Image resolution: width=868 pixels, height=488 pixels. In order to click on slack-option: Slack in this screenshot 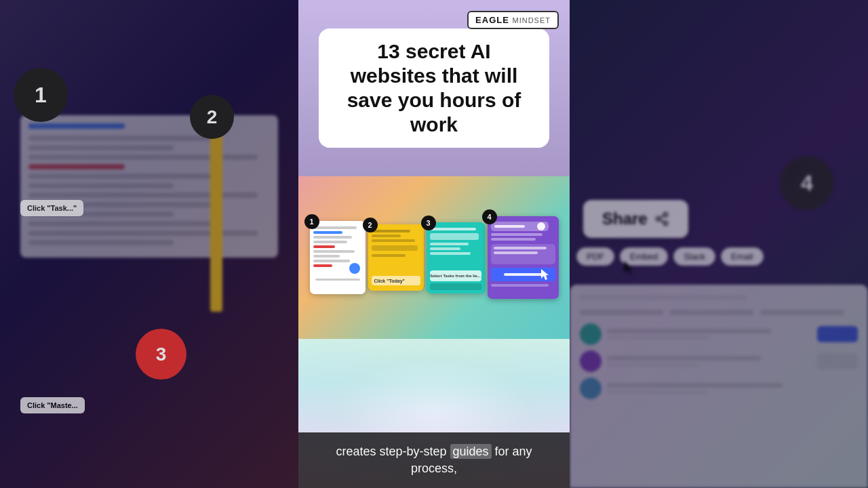, I will do `click(694, 256)`.